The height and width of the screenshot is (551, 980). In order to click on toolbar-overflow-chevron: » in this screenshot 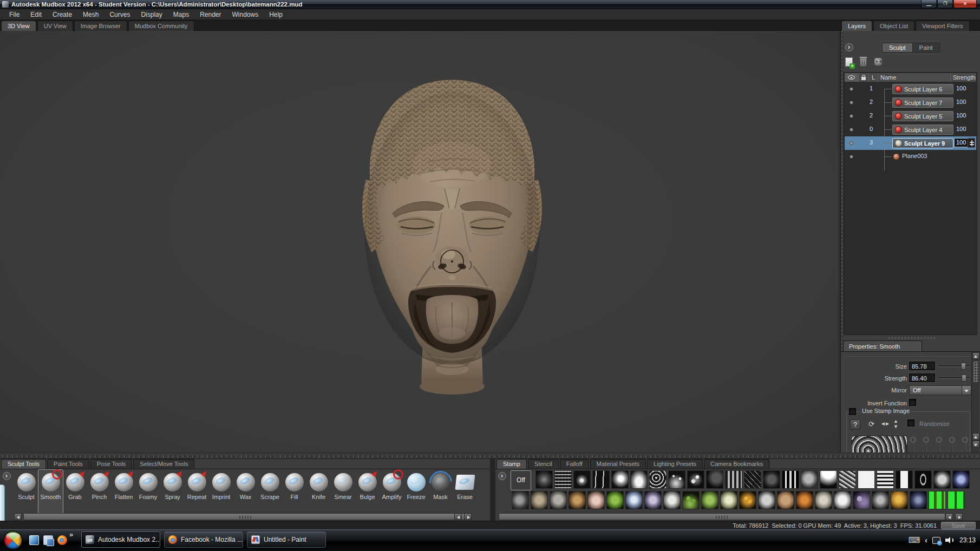, I will do `click(71, 535)`.